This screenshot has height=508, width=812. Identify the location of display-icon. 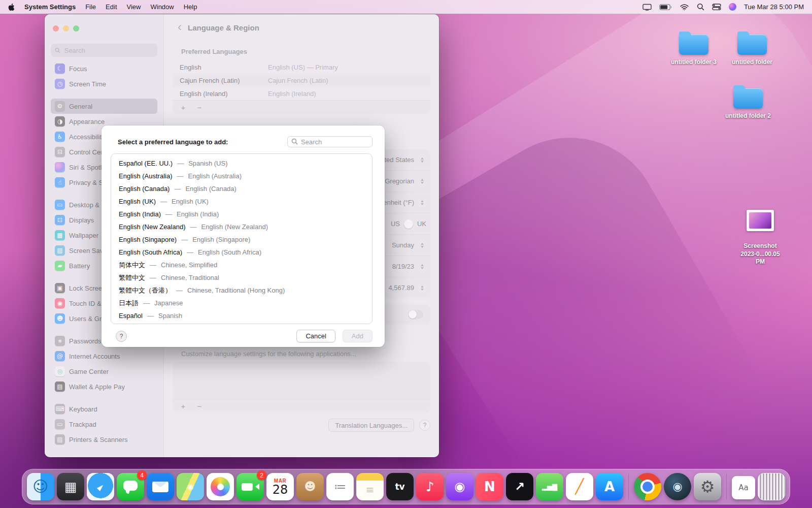
(647, 7).